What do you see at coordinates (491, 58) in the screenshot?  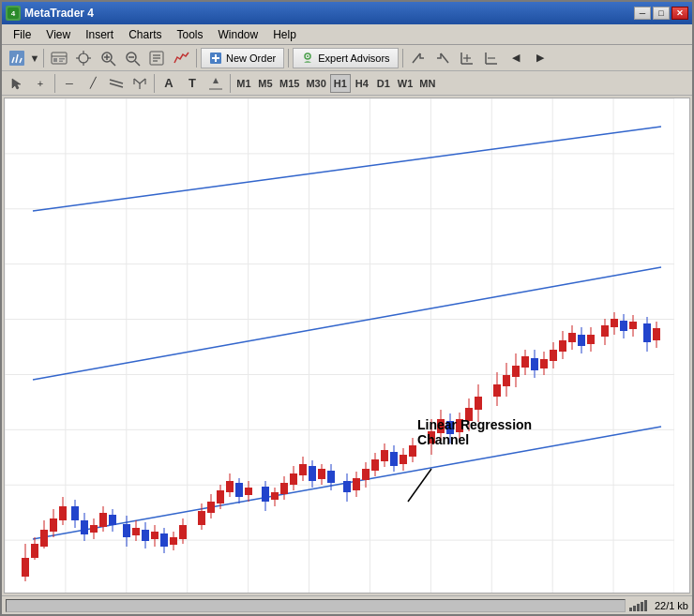 I see `toolbar-chart-minus` at bounding box center [491, 58].